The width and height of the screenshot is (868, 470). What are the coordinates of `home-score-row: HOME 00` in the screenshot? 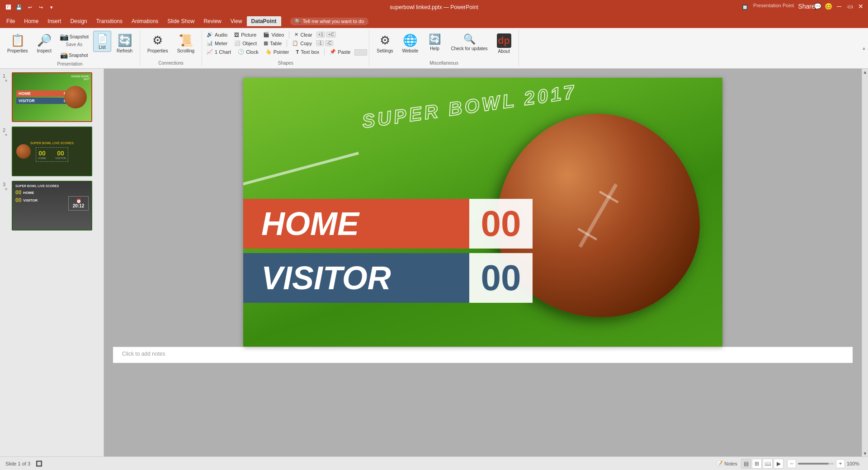 It's located at (388, 224).